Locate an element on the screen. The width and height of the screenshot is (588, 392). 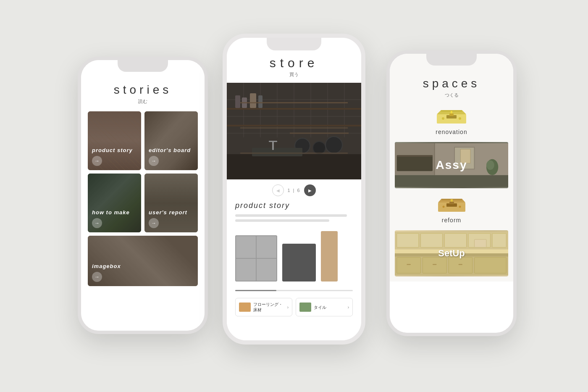
card-label-users-report: user's report is located at coordinates (171, 213).